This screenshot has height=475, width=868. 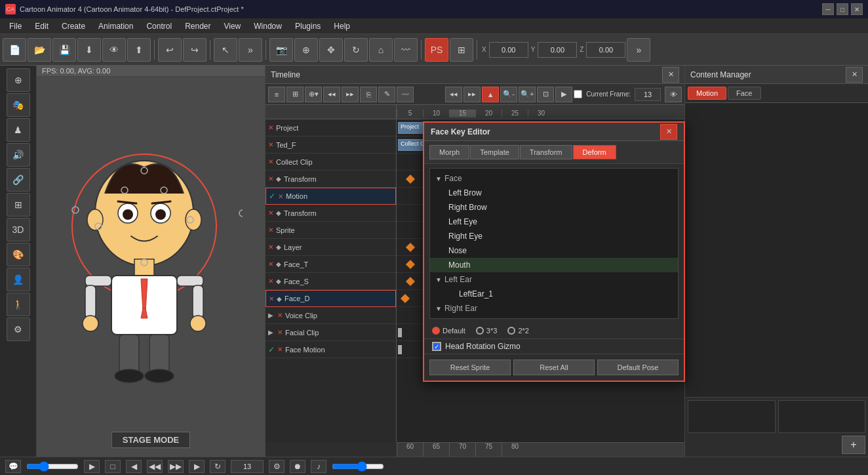 I want to click on head-rotation-checkbox, so click(x=437, y=346).